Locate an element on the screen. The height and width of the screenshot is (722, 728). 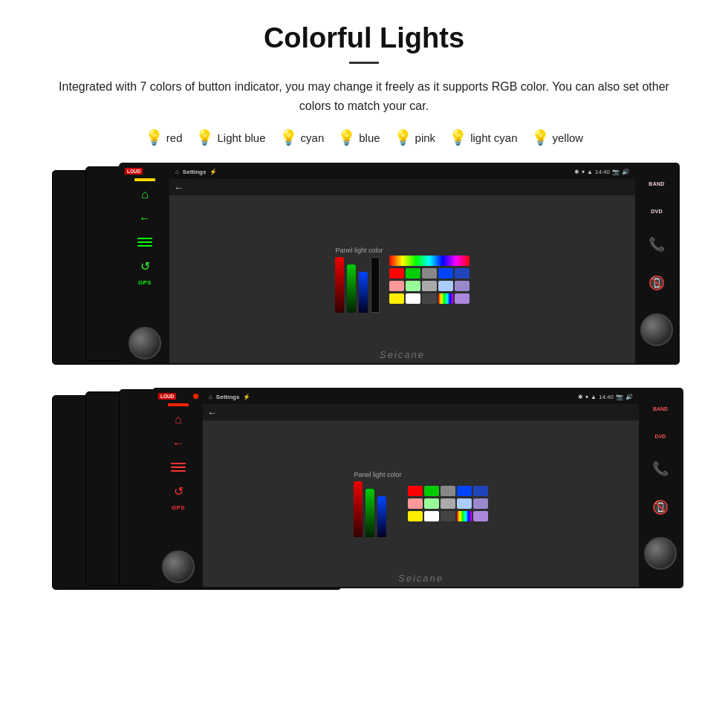
cc-r3c4 is located at coordinates (446, 299).